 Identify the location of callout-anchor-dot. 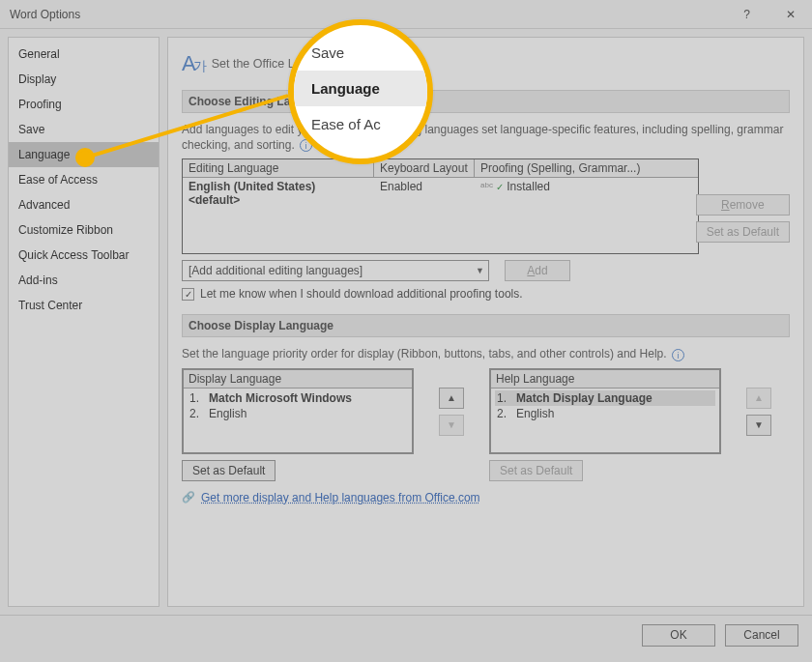
(85, 158).